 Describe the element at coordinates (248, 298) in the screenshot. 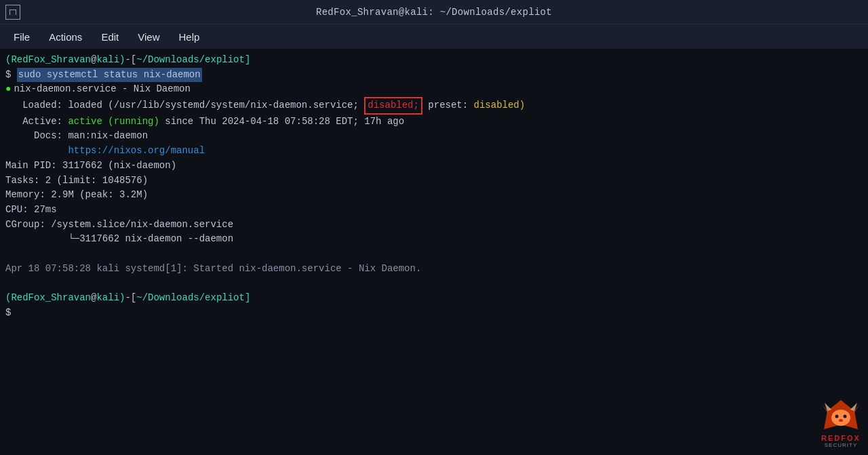

I see `prompt2-close-bracket: ]` at that location.